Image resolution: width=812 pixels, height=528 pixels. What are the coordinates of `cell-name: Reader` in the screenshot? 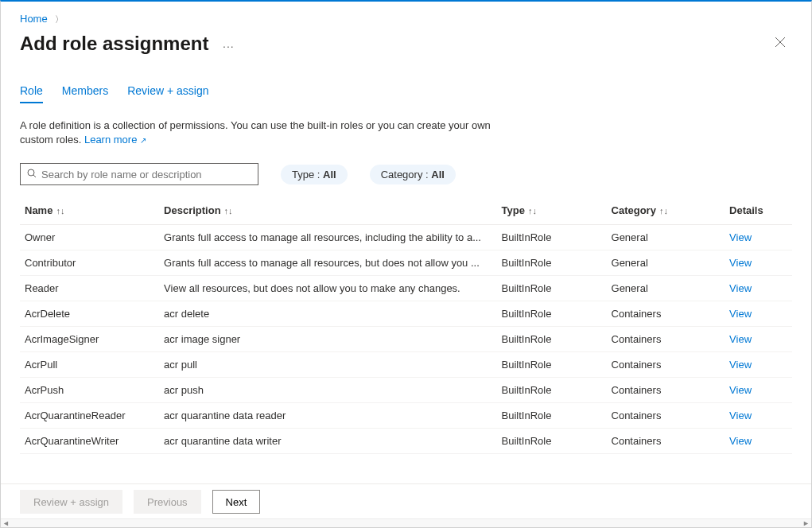 It's located at (89, 289).